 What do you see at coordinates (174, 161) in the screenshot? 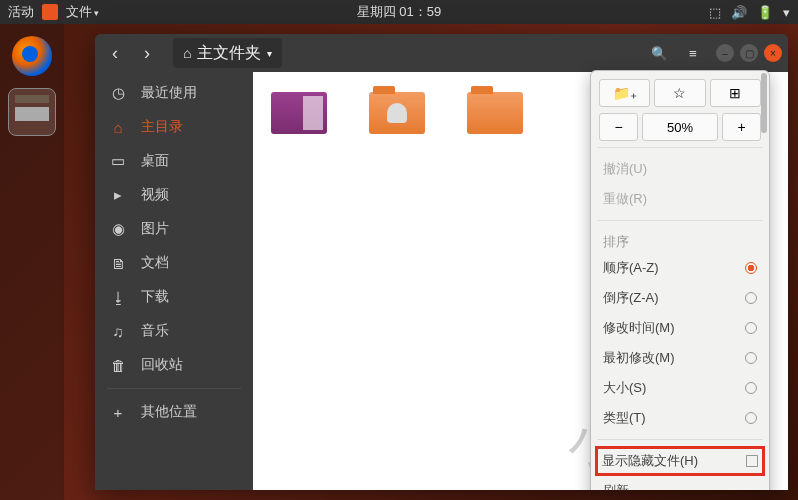
I see `sidebar-item-desktop: ▭桌面` at bounding box center [174, 161].